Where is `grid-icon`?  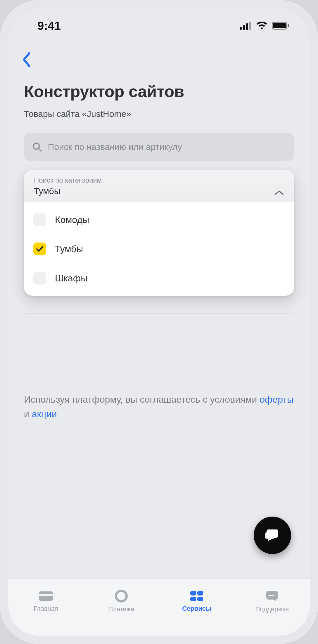 grid-icon is located at coordinates (197, 596).